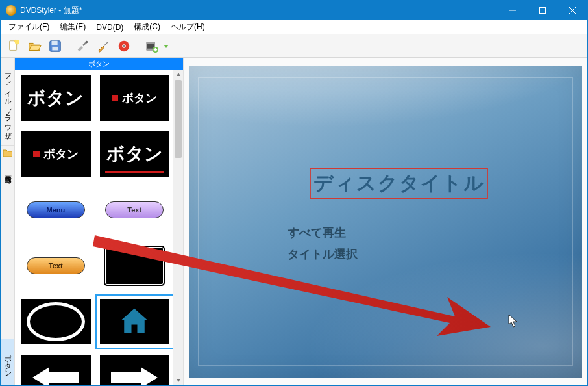 The image size is (588, 386). Describe the element at coordinates (14, 46) in the screenshot. I see `tool-new-icon` at that location.